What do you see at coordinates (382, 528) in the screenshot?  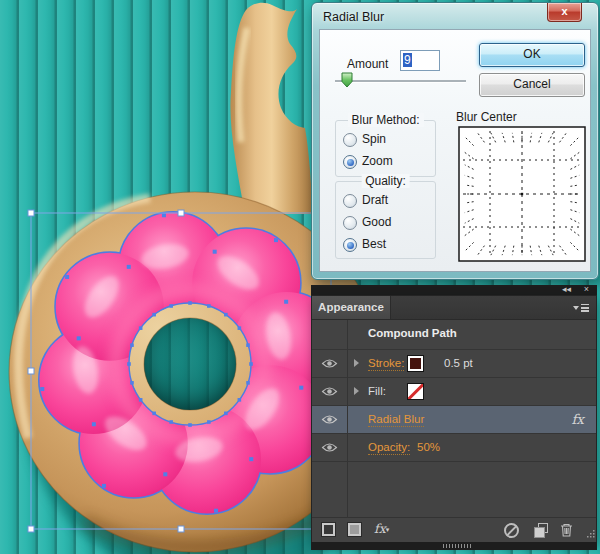 I see `add-new-effect-icon: fx▾` at bounding box center [382, 528].